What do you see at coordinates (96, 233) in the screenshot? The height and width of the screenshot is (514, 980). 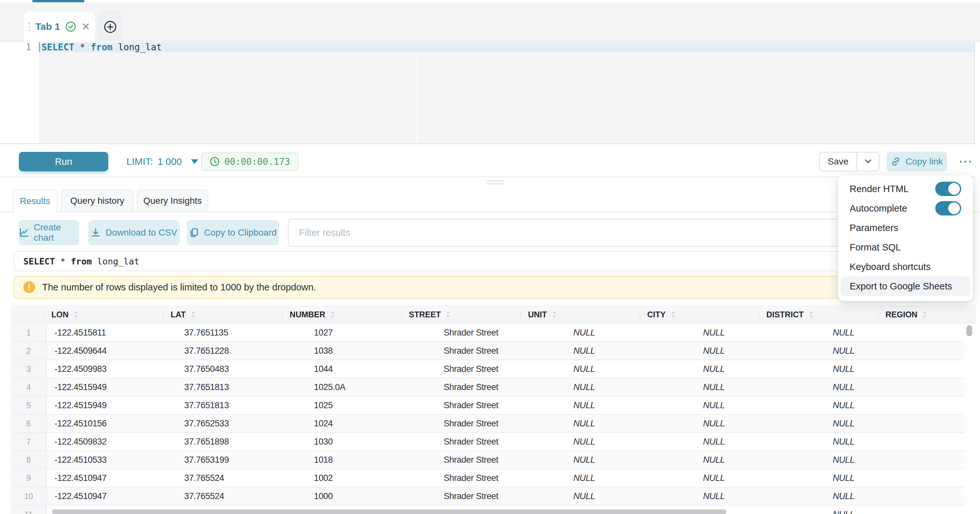 I see `download-icon` at bounding box center [96, 233].